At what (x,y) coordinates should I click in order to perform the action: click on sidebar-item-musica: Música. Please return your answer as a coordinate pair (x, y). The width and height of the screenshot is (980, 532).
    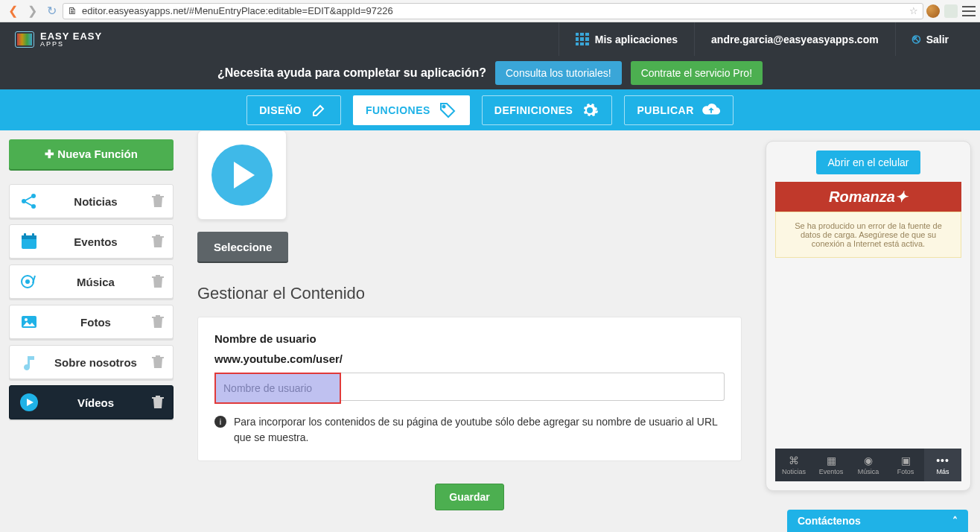
    Looking at the image, I should click on (91, 282).